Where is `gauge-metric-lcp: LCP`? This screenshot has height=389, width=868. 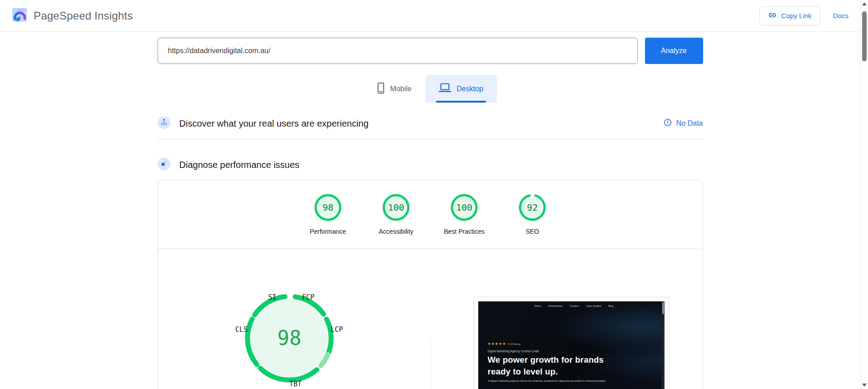 gauge-metric-lcp: LCP is located at coordinates (337, 330).